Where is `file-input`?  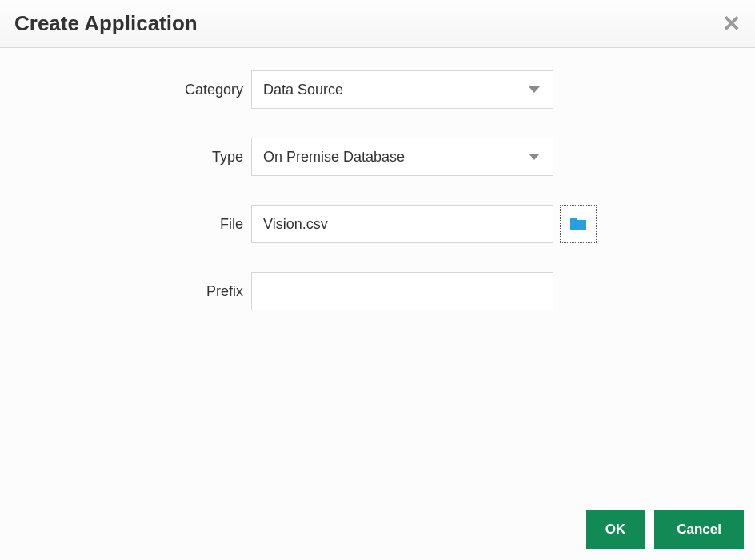
file-input is located at coordinates (402, 224).